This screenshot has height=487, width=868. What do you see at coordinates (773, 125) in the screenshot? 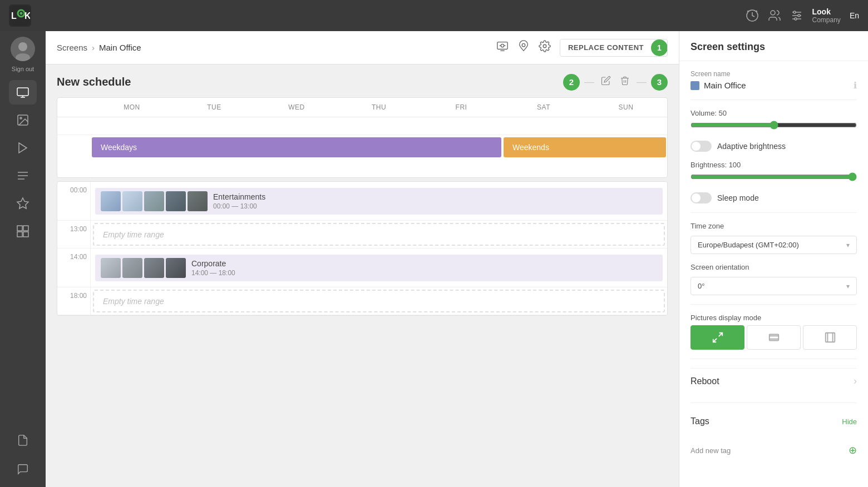
I see `volume-slider` at bounding box center [773, 125].